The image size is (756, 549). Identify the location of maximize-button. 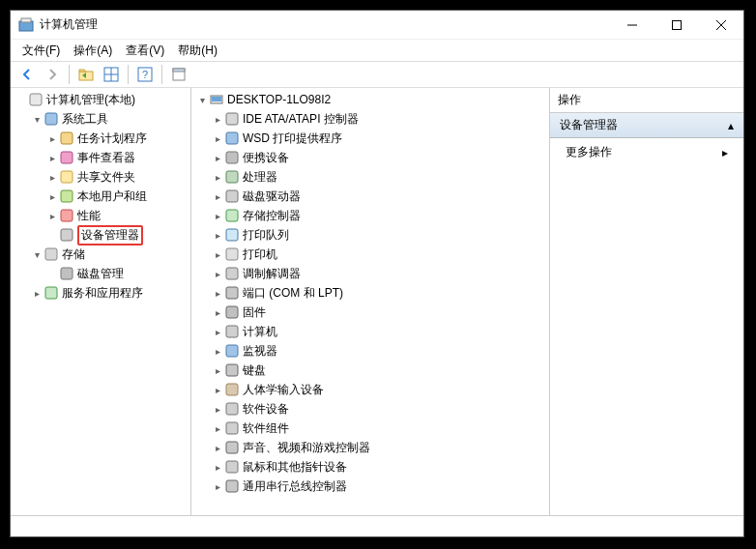
(677, 25).